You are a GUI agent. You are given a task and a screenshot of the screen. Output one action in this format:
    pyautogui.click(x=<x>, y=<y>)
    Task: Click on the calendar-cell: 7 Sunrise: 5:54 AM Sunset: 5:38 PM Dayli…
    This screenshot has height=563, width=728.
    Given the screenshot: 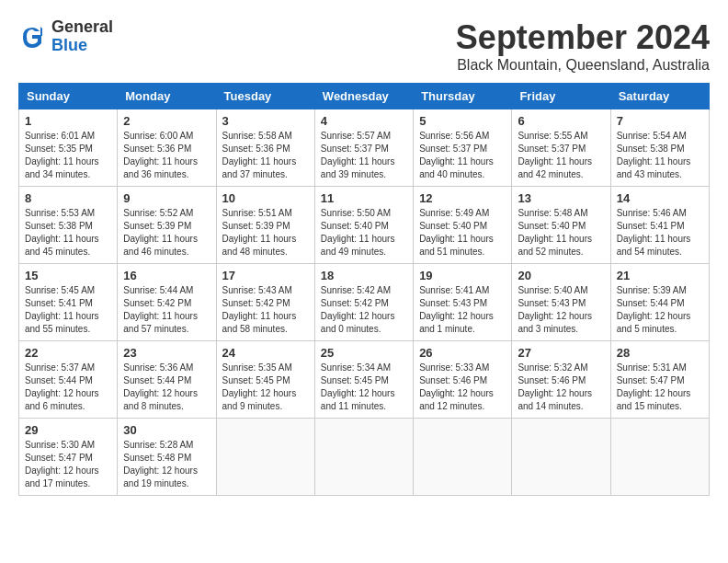 What is the action you would take?
    pyautogui.click(x=660, y=148)
    